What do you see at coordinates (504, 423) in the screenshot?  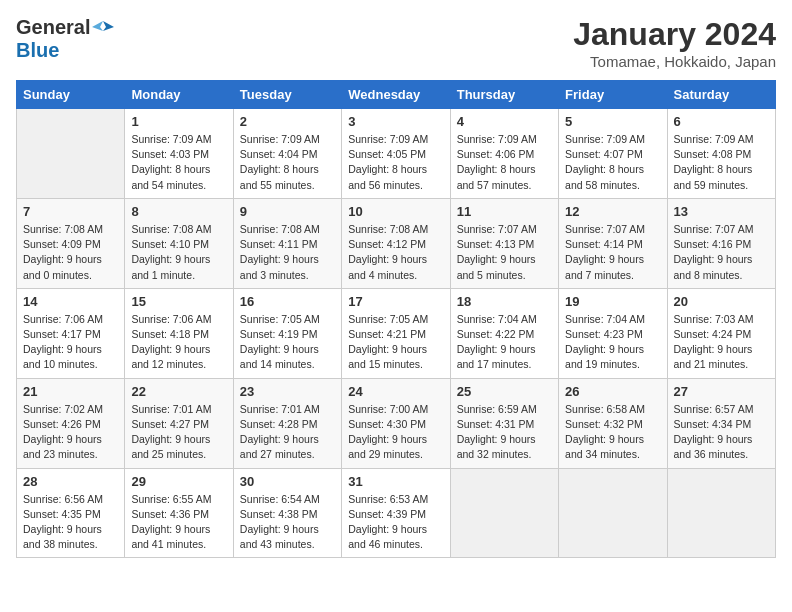 I see `calendar-cell: 25Sunrise: 6:59 AMSunset: 4:31 PMDayligh…` at bounding box center [504, 423].